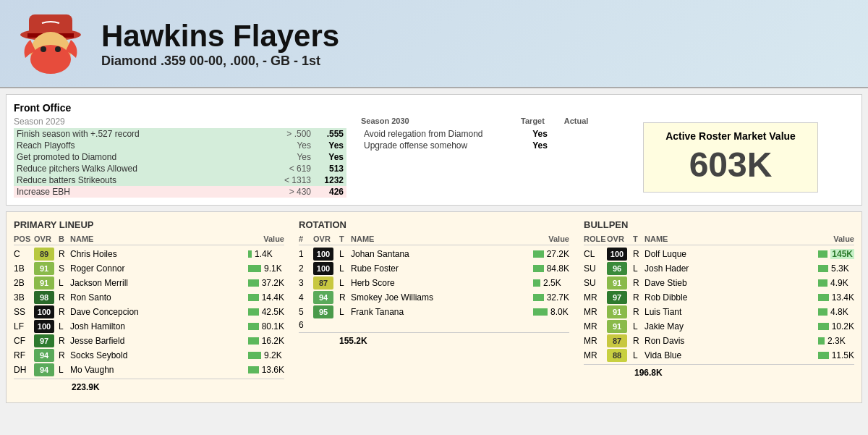  What do you see at coordinates (64, 355) in the screenshot?
I see `player-hand: R` at bounding box center [64, 355].